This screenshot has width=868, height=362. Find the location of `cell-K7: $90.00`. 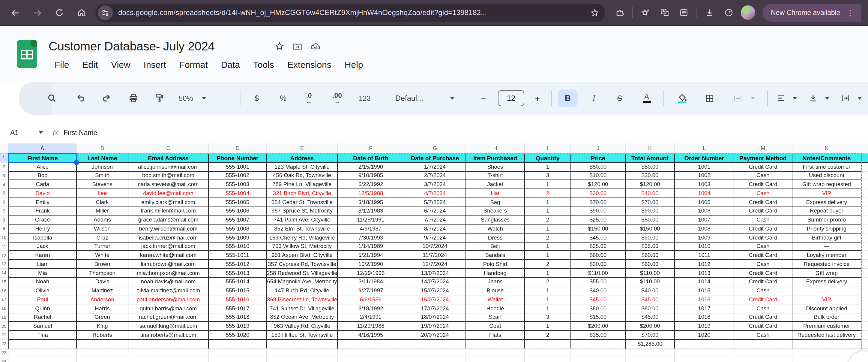

cell-K7: $90.00 is located at coordinates (650, 211).